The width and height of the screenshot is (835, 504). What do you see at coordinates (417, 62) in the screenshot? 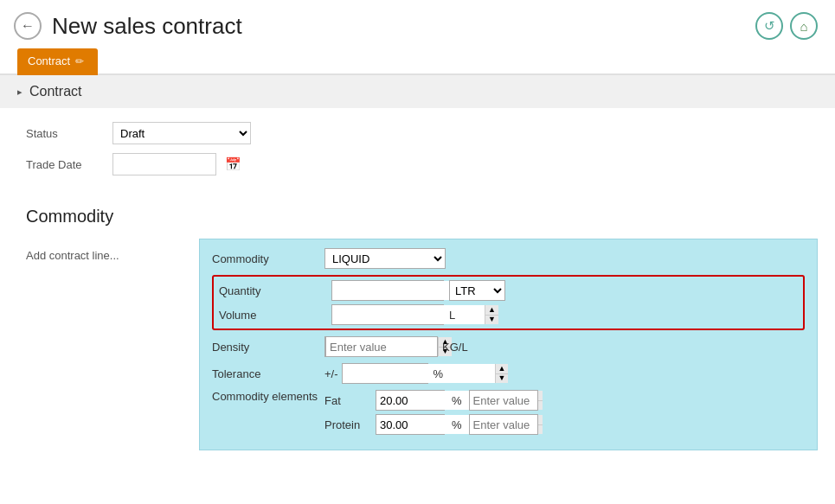
I see `tab-bar: Contract ✏` at bounding box center [417, 62].